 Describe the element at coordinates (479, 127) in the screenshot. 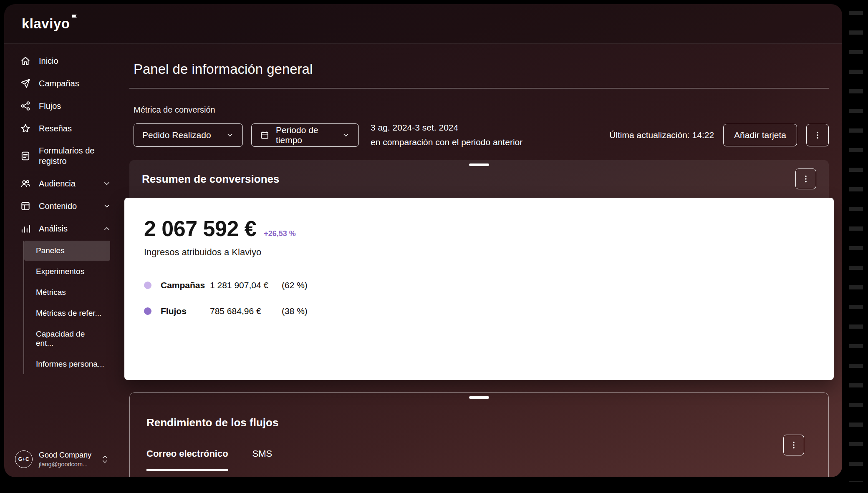

I see `dashboard-controls: Métrica de conversión Pedido Realizado P…` at that location.